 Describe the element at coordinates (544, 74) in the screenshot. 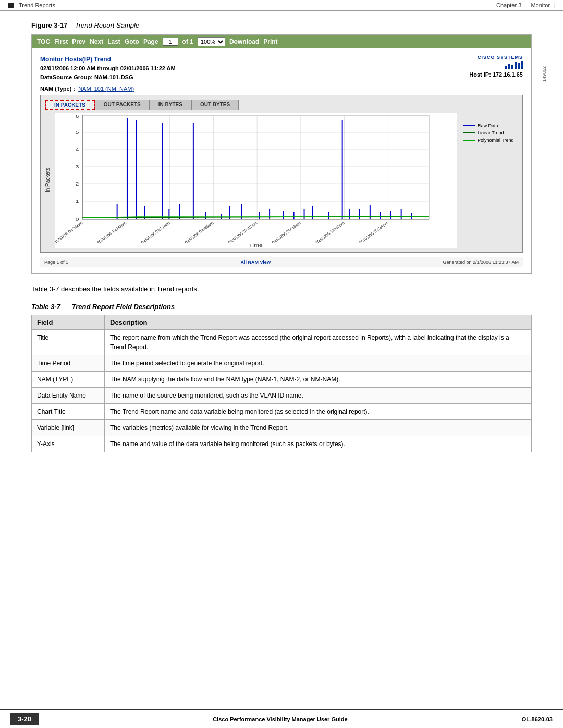

I see `figure-side-number: 149852` at that location.